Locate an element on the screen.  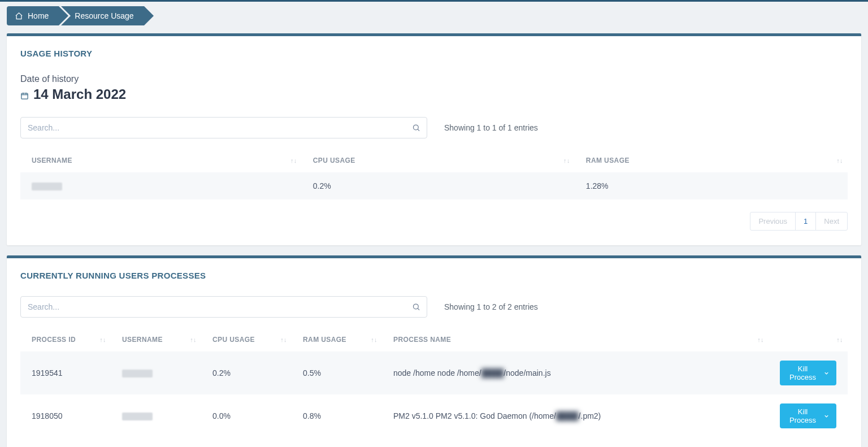
processes-col-pid: PROCESS ID ↑↓ is located at coordinates (66, 340).